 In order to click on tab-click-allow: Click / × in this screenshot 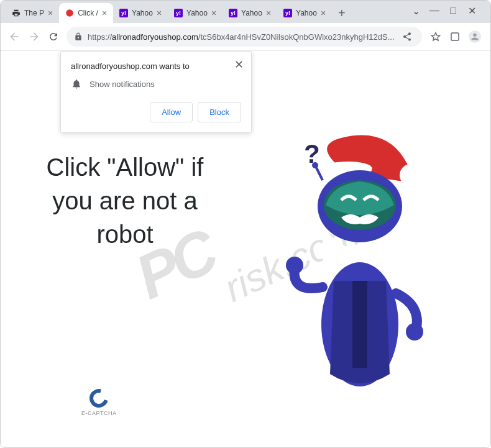, I will do `click(86, 13)`.